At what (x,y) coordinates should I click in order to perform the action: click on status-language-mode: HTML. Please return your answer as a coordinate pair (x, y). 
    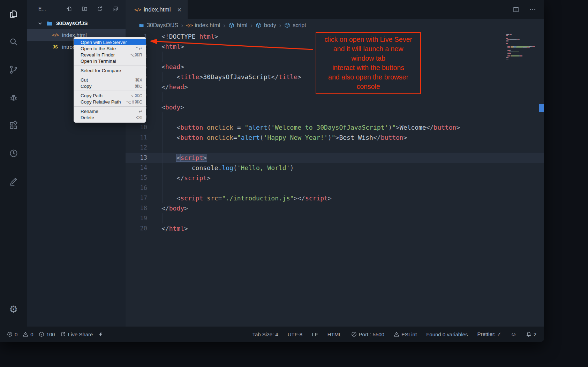
    Looking at the image, I should click on (335, 335).